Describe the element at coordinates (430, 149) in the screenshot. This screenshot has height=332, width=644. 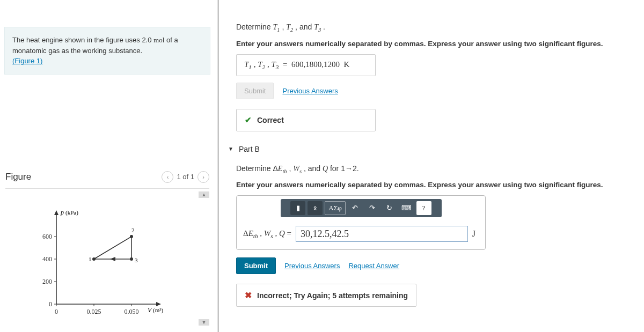
I see `partb-header-toggle: ▼ Part B` at that location.